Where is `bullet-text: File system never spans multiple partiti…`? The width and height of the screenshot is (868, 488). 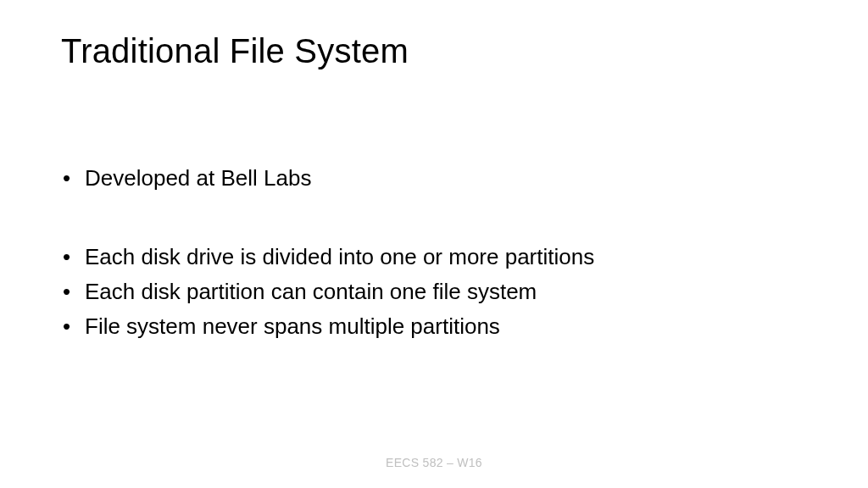
bullet-text: File system never spans multiple partiti… is located at coordinates (446, 327).